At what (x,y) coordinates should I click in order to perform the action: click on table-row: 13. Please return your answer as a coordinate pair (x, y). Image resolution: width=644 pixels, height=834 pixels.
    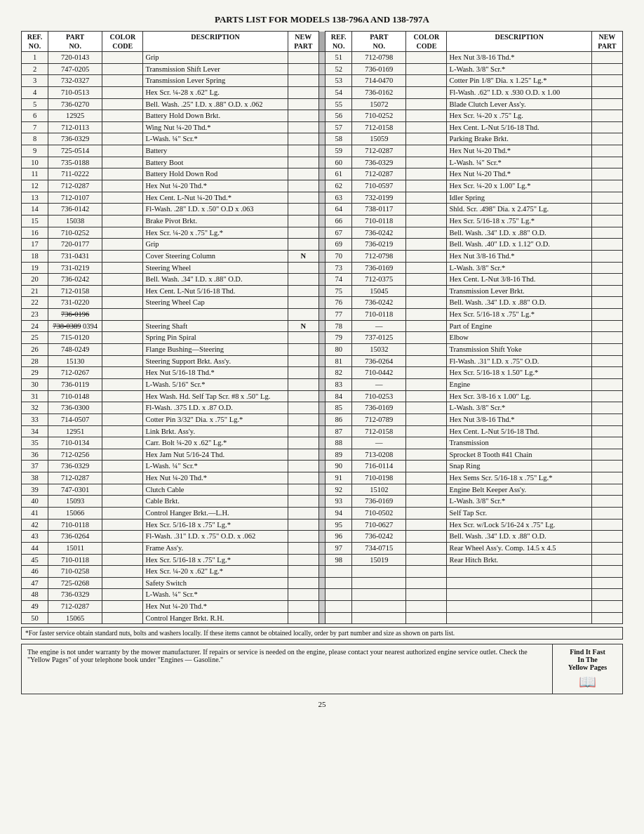
    Looking at the image, I should click on (35, 198).